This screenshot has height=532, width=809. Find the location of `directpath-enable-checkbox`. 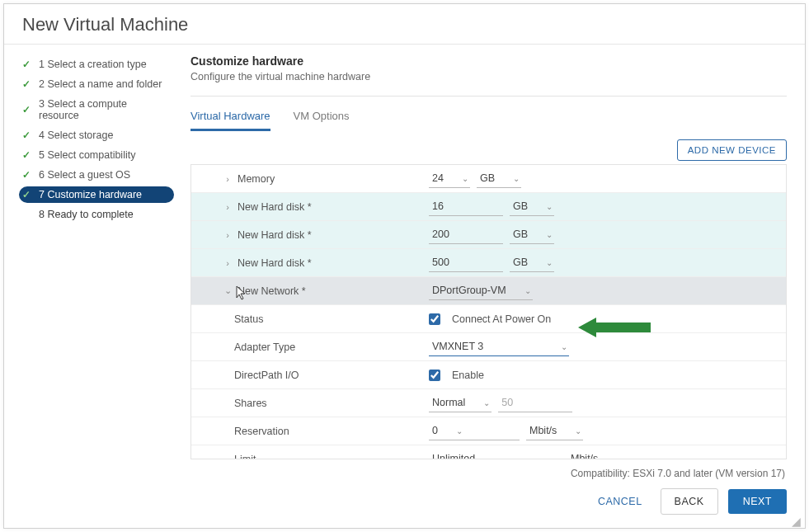

directpath-enable-checkbox is located at coordinates (435, 375).